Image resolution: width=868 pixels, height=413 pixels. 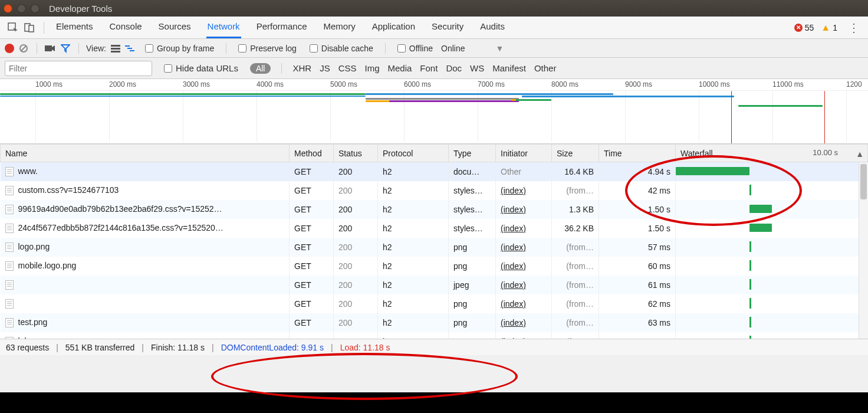 What do you see at coordinates (371, 68) in the screenshot?
I see `filter-type-img: Img` at bounding box center [371, 68].